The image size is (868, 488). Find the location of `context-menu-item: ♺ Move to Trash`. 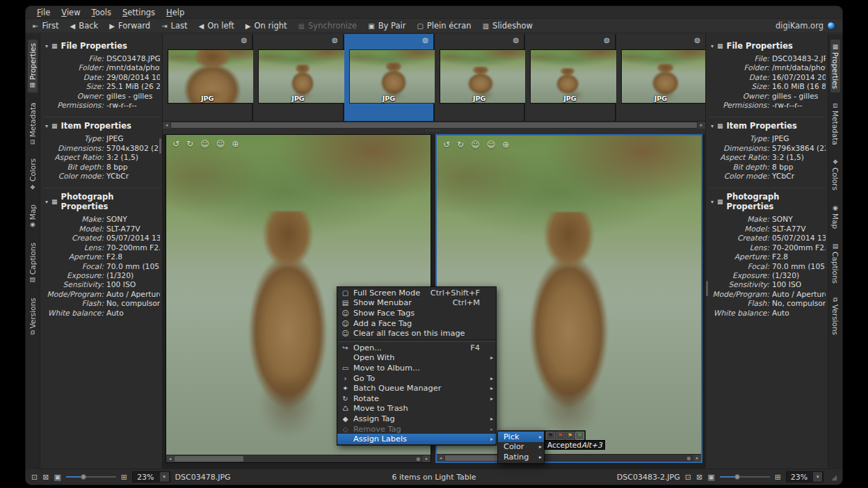

context-menu-item: ♺ Move to Trash is located at coordinates (417, 409).